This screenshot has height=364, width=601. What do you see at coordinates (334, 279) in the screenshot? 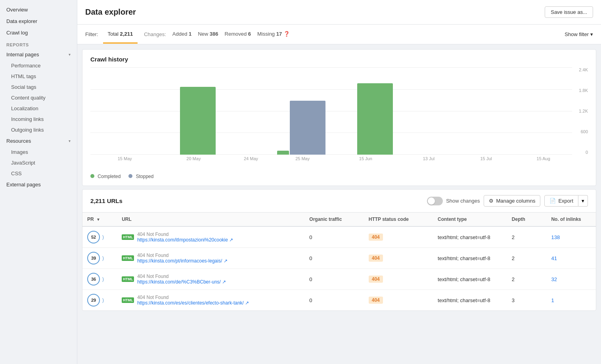
I see `cell-traffic-2: 0` at bounding box center [334, 279].